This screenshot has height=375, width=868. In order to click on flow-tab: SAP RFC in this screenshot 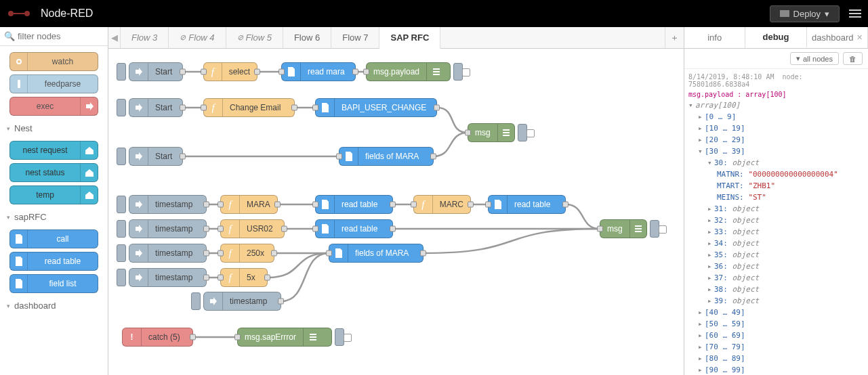, I will do `click(410, 38)`.